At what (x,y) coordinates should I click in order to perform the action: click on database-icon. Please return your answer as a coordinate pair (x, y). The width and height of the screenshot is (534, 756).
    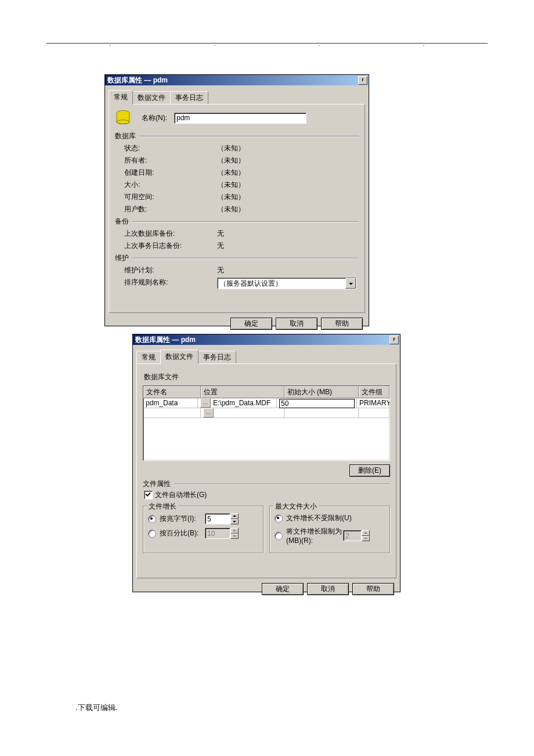
    Looking at the image, I should click on (123, 118).